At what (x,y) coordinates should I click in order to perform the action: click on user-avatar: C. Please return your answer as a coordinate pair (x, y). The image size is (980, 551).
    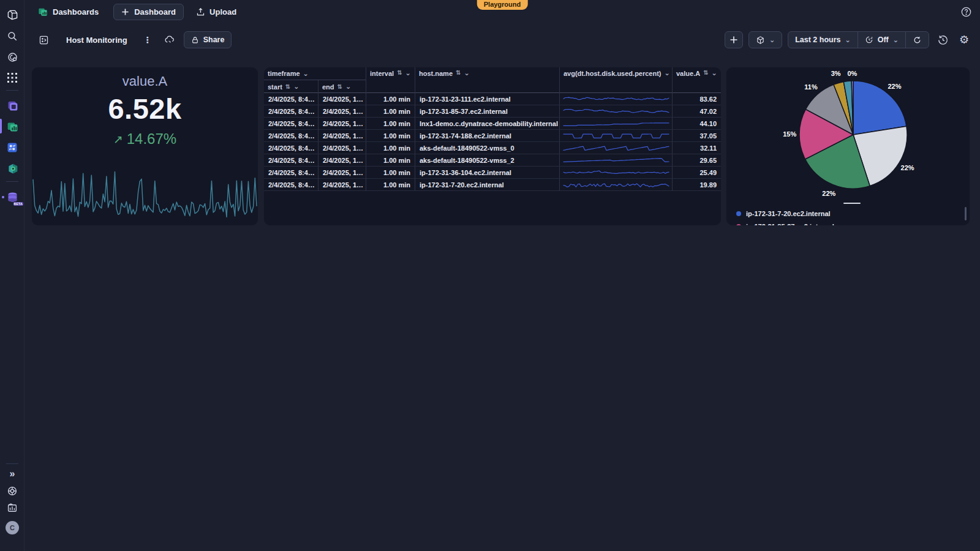
    Looking at the image, I should click on (12, 528).